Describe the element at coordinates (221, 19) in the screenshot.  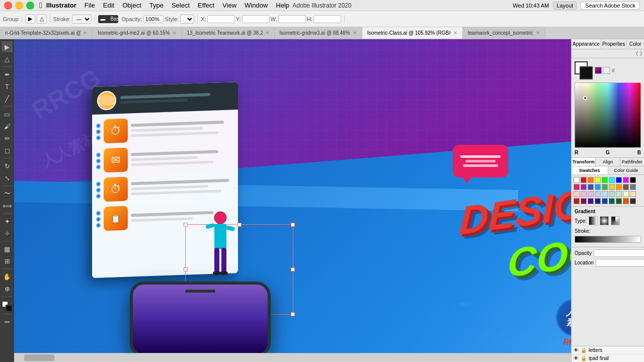
I see `x-input: 462.874 px` at that location.